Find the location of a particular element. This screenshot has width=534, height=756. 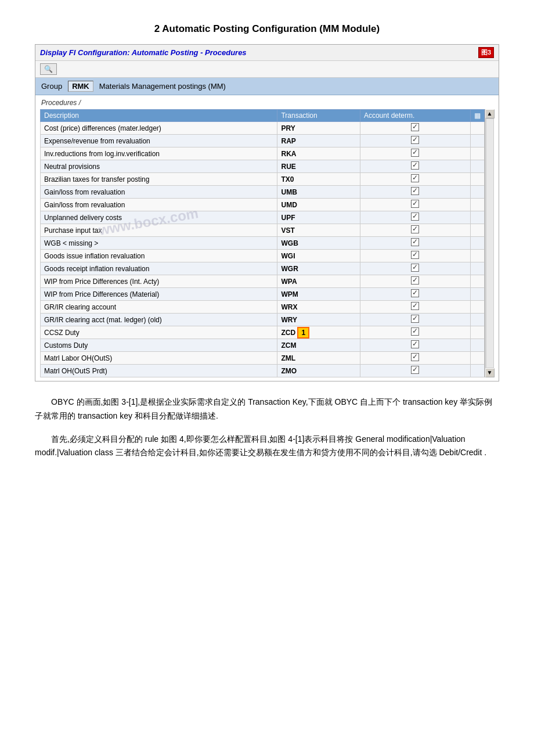

sap-toolbar: 🔍 is located at coordinates (267, 70).